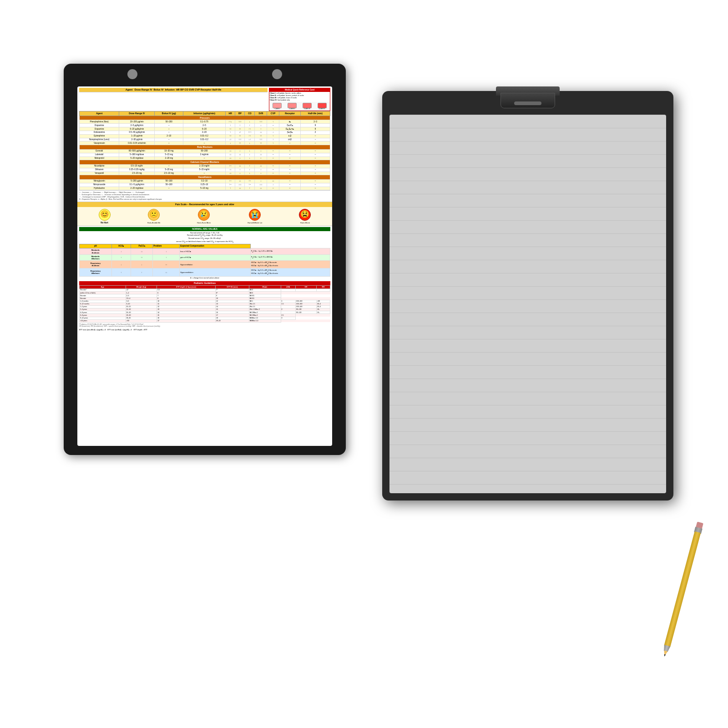 This screenshot has height=728, width=728. What do you see at coordinates (205, 157) in the screenshot?
I see `medications-section: AgentDose Range IVBolus IV (μg)Infusion …` at bounding box center [205, 157].